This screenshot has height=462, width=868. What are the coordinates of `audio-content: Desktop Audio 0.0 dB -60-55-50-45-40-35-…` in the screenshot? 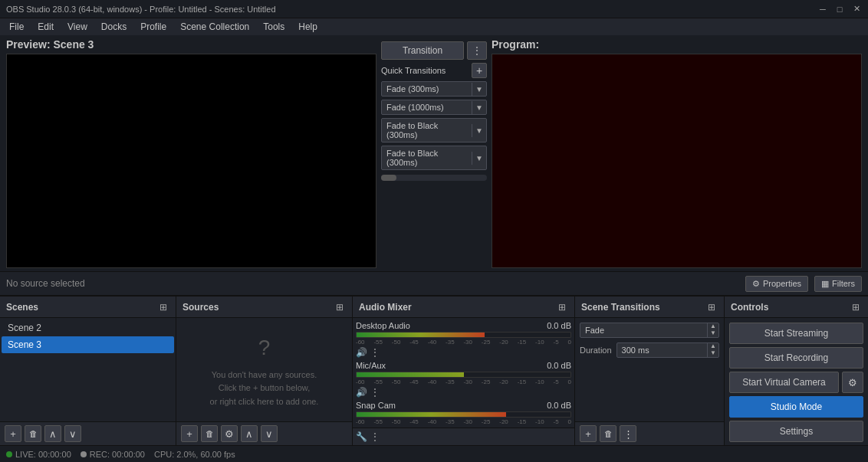 It's located at (463, 372).